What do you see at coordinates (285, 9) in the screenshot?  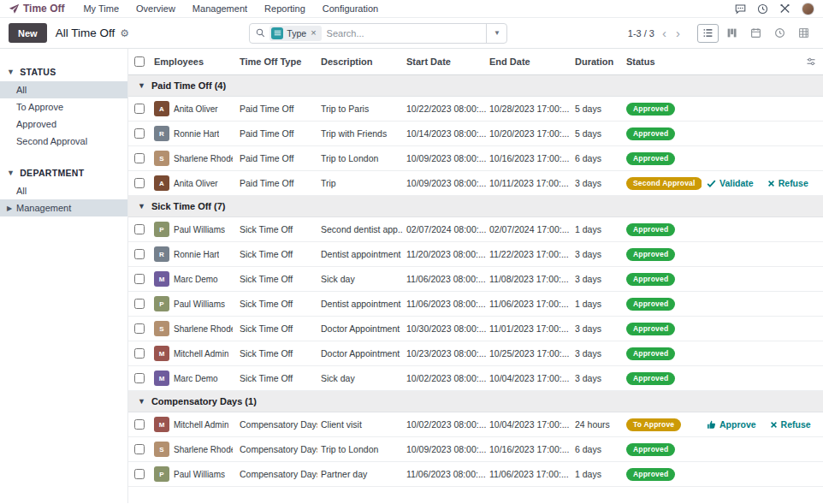 I see `menu-item-reporting: Reporting` at bounding box center [285, 9].